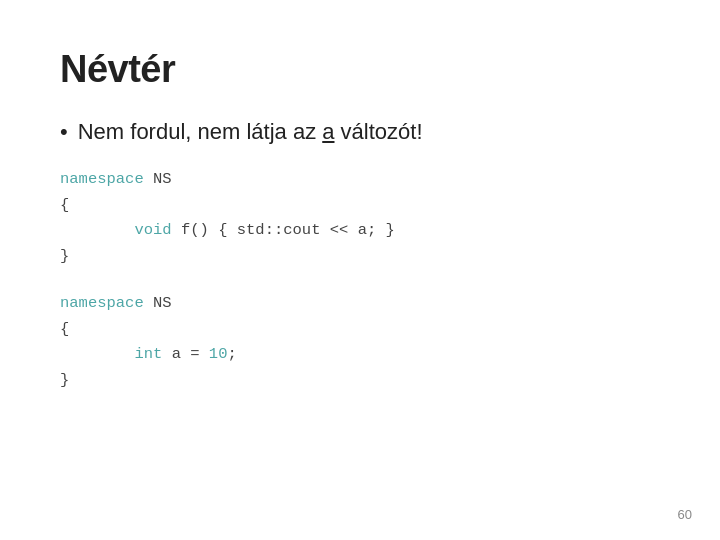 The width and height of the screenshot is (720, 540). What do you see at coordinates (148, 354) in the screenshot?
I see `keyword-int: int` at bounding box center [148, 354].